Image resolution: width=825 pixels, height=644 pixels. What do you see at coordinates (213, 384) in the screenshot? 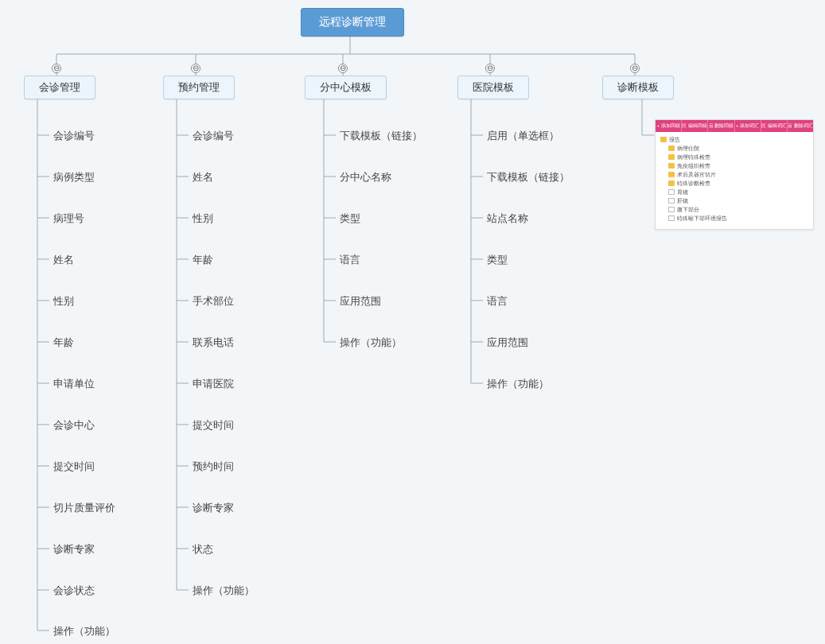
I see `leaf-item: 申请医院` at bounding box center [213, 384].